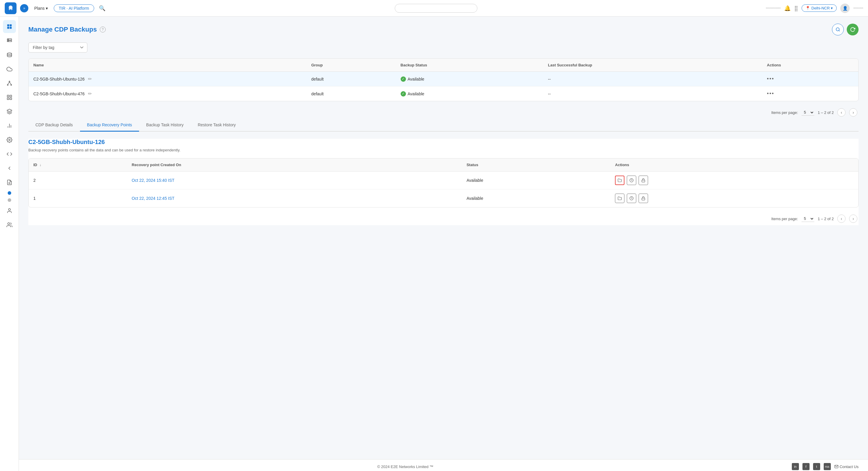 This screenshot has height=471, width=868. Describe the element at coordinates (653, 79) in the screenshot. I see `cell-last-backup: --` at that location.